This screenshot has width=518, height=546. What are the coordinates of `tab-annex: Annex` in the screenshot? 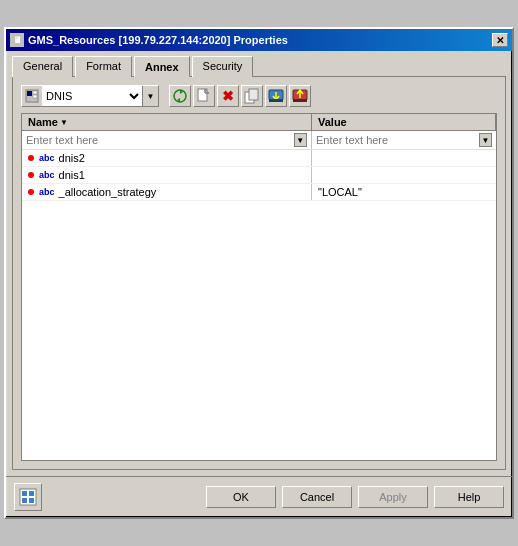 It's located at (162, 66).